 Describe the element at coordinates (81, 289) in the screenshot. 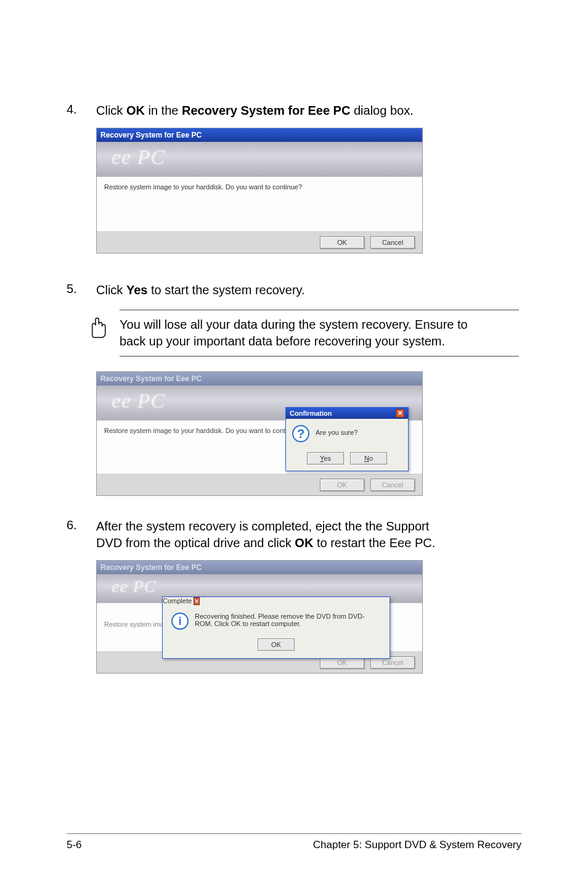

I see `step-number: 5.` at that location.